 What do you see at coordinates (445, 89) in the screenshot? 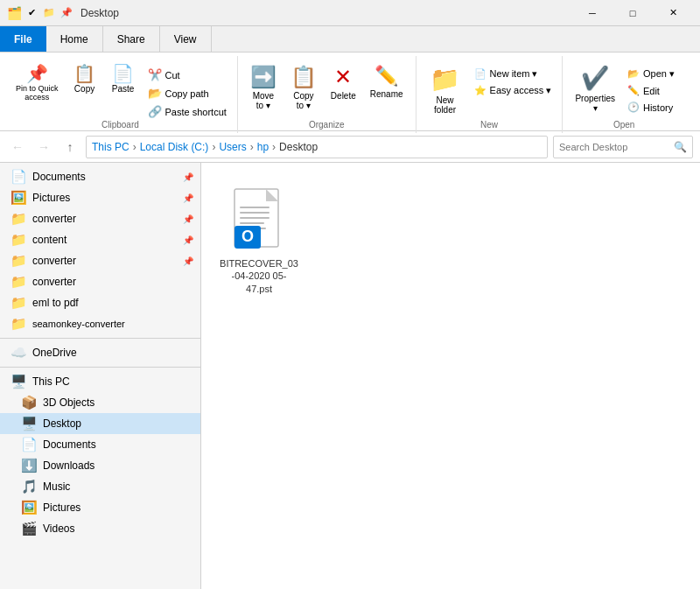
I see `new-folder-button: 📁 Newfolder` at bounding box center [445, 89].